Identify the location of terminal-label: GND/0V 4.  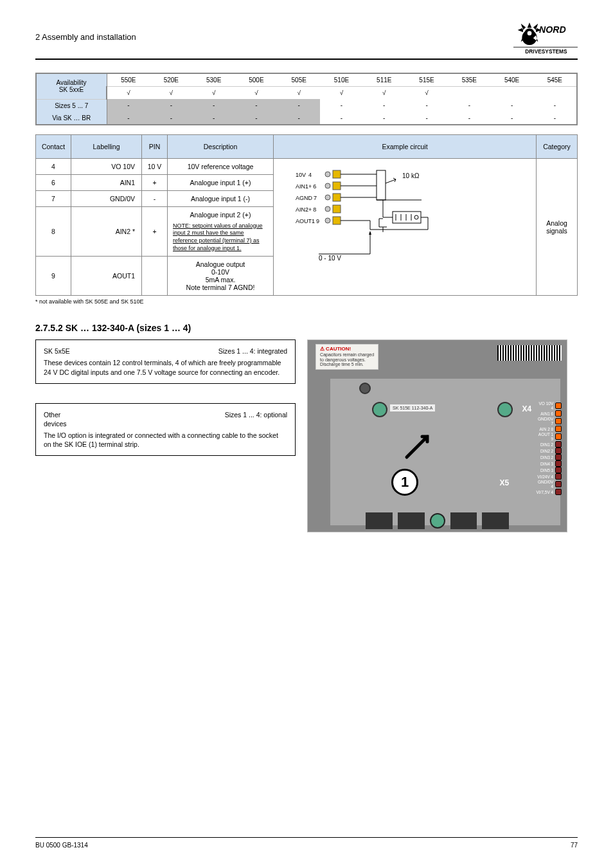
(544, 484).